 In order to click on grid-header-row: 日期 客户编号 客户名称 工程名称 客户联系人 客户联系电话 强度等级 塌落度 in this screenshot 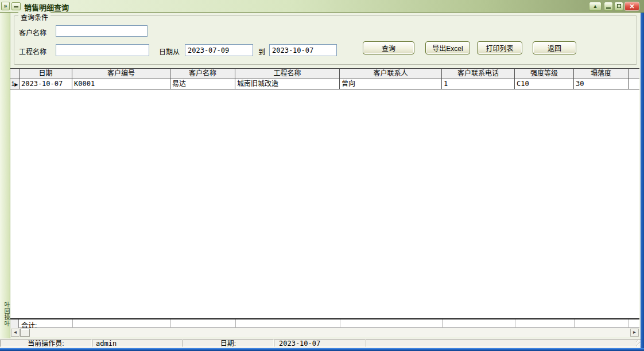, I will do `click(325, 74)`.